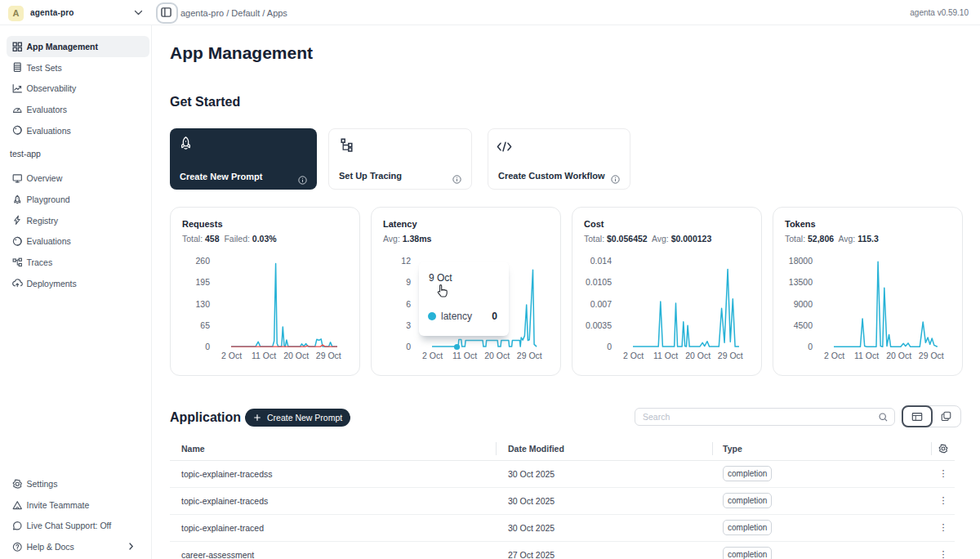  What do you see at coordinates (800, 261) in the screenshot?
I see `svg-text: 18000` at bounding box center [800, 261].